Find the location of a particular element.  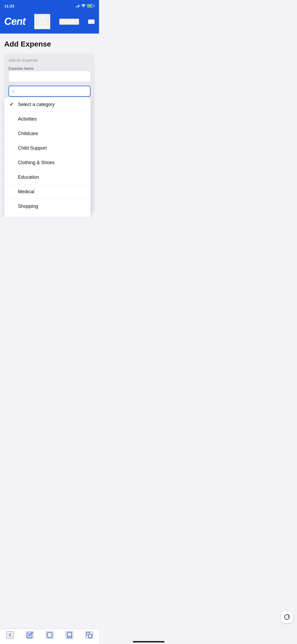

category-selected-label: C is located at coordinates (14, 91).